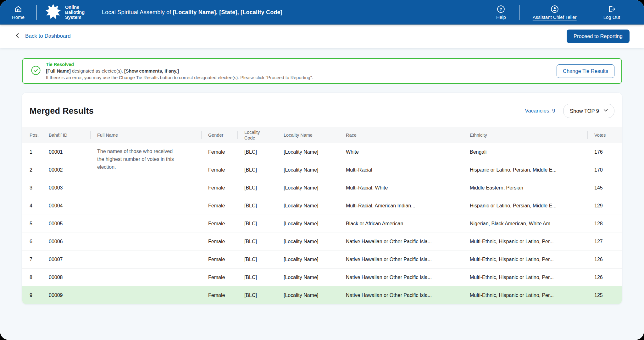 The height and width of the screenshot is (340, 644). Describe the element at coordinates (43, 36) in the screenshot. I see `back-to-dashboard-link: Back to Dashboard` at that location.